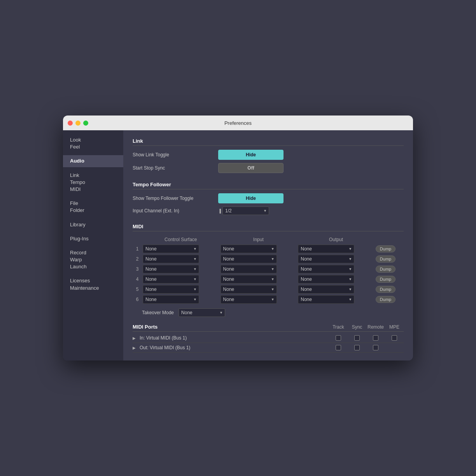 This screenshot has height=476, width=476. Describe the element at coordinates (93, 144) in the screenshot. I see `sidebar-item-look-feel: LookFeel` at that location.